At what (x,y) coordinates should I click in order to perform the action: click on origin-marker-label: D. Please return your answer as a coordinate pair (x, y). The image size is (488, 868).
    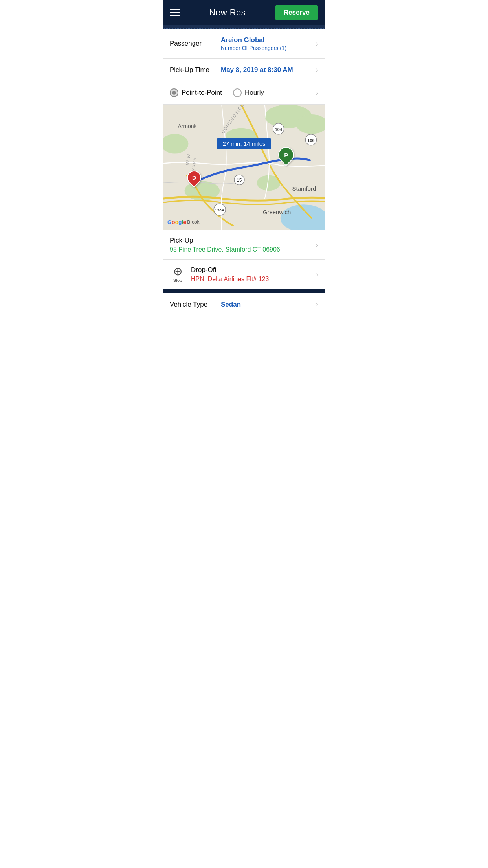
    Looking at the image, I should click on (194, 178).